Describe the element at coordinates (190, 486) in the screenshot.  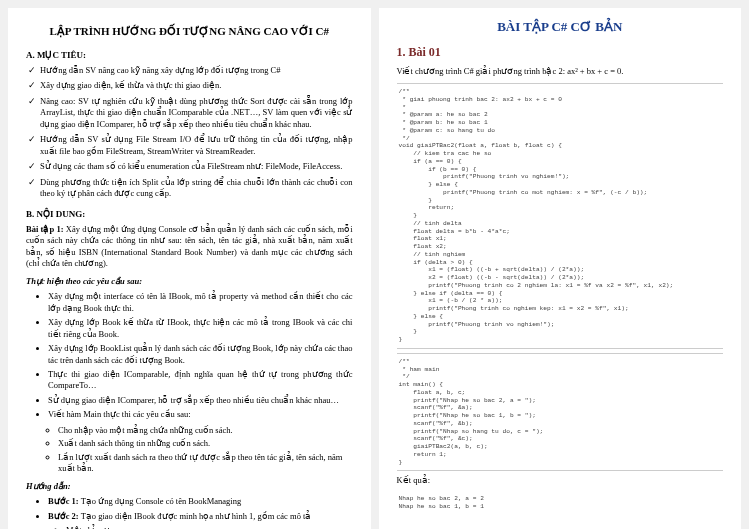
I see `guide-heading: Hướng dẫn:` at that location.